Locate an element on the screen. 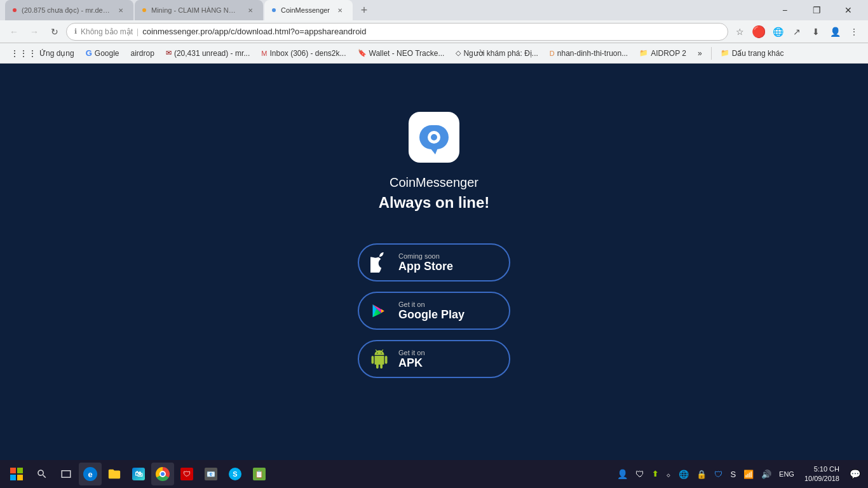  tab-1-close: ✕ is located at coordinates (121, 10).